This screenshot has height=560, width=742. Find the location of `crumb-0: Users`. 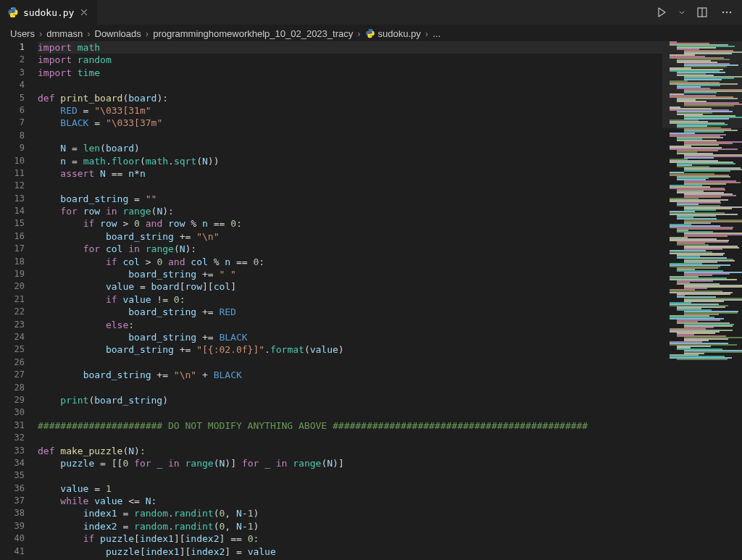

crumb-0: Users is located at coordinates (22, 33).